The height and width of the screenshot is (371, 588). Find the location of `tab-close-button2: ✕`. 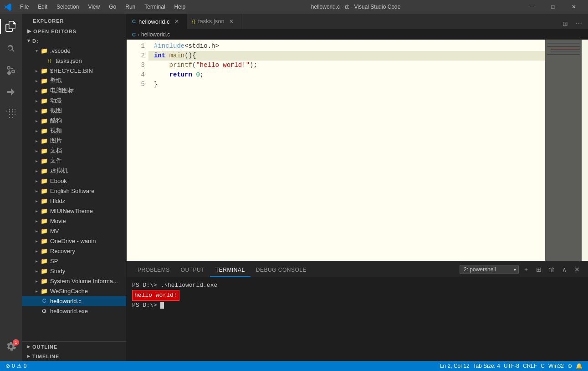

tab-close-button2: ✕ is located at coordinates (231, 21).